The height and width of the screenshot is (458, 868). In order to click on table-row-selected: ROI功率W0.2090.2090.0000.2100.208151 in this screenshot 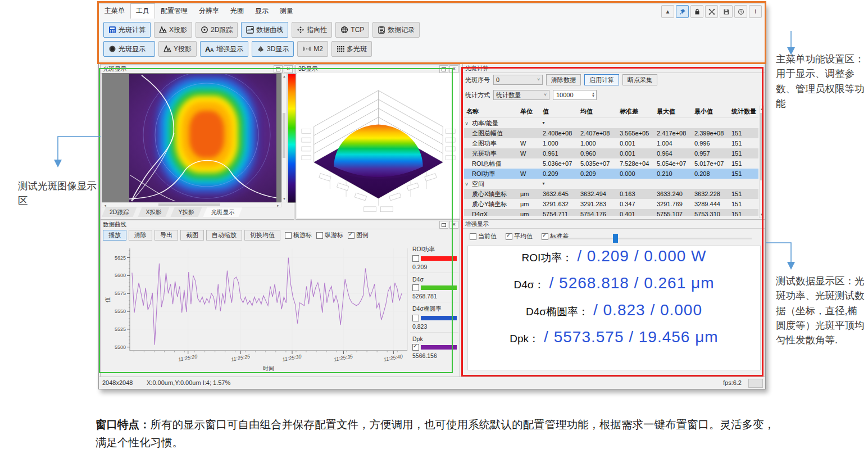, I will do `click(611, 174)`.